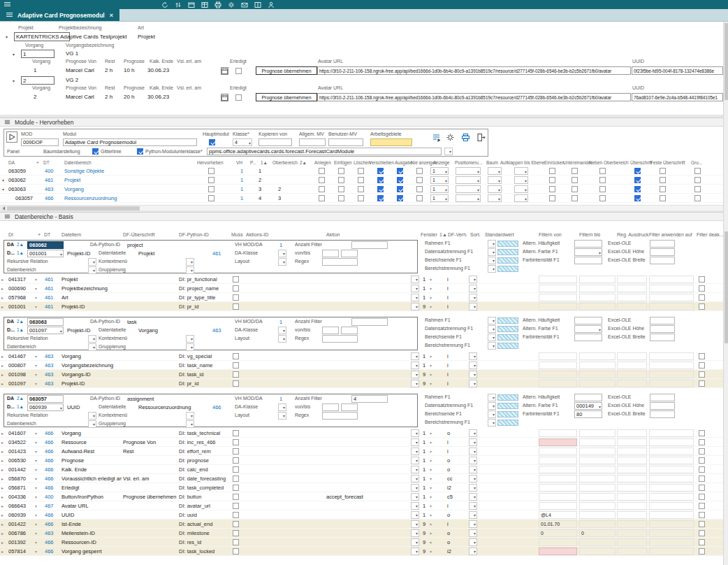 This screenshot has width=728, height=565. I want to click on excel-ole-hoehe-field, so click(662, 329).